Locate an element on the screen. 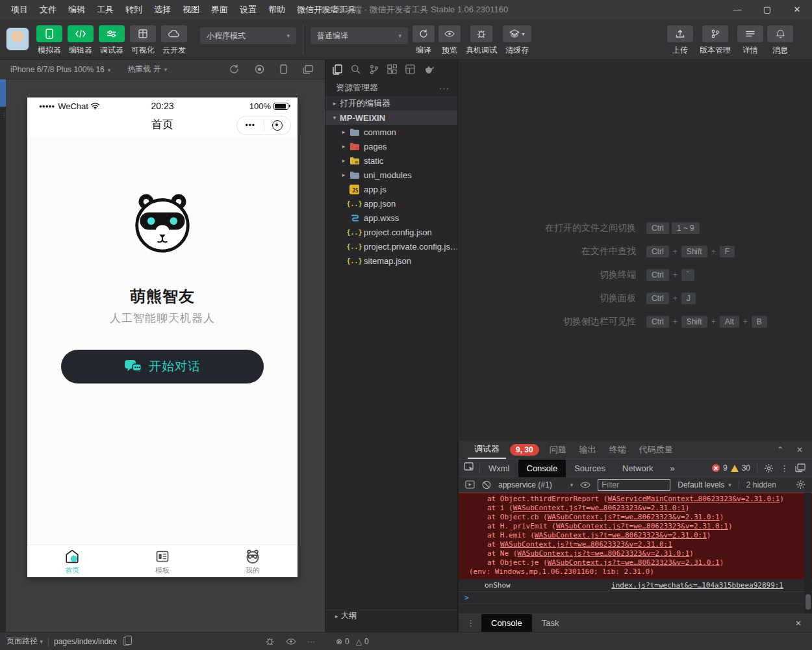 This screenshot has width=812, height=650. files-icon is located at coordinates (338, 70).